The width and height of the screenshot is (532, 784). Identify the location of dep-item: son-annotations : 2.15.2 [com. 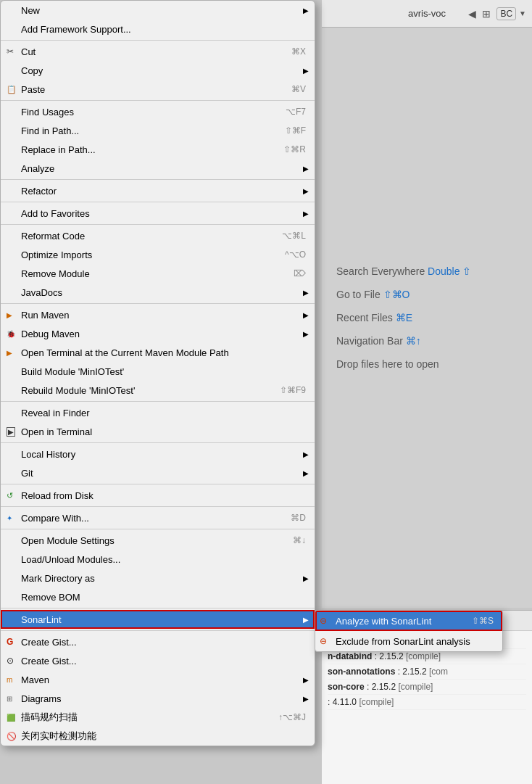
(427, 672).